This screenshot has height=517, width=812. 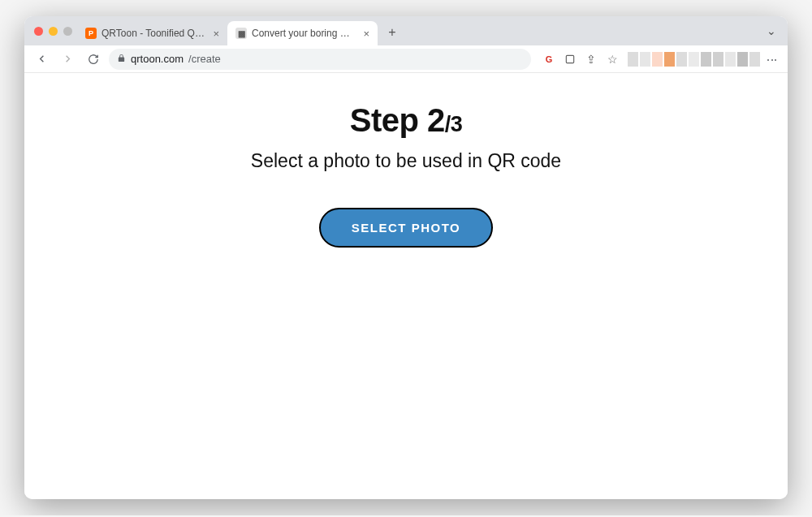 I want to click on step-title: Step 2/3, so click(x=406, y=120).